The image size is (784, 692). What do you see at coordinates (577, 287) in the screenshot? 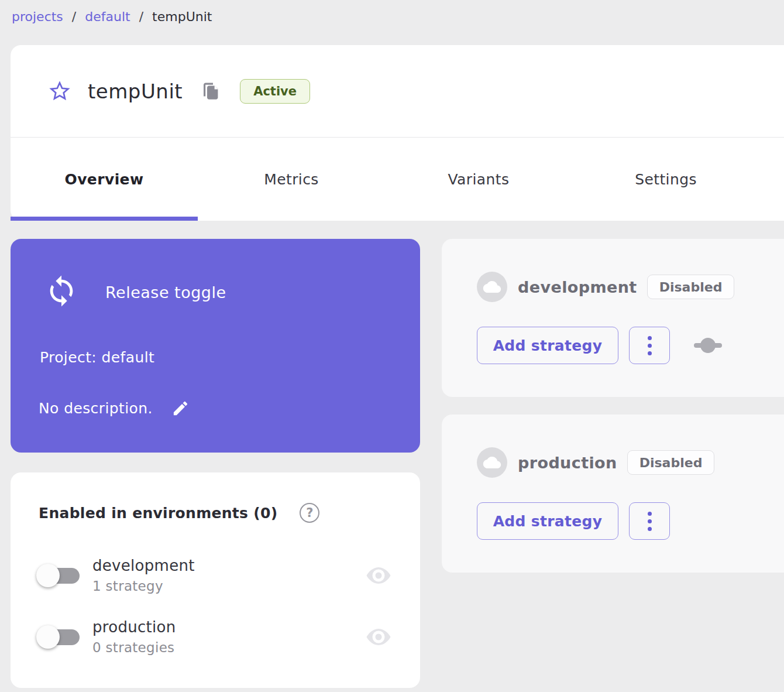
I see `environment-title: development` at bounding box center [577, 287].